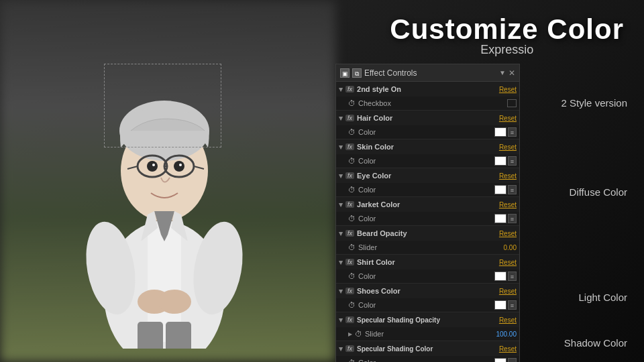 The image size is (644, 362). I want to click on label-specular-opacity: Specular Shading Opacity, so click(427, 320).